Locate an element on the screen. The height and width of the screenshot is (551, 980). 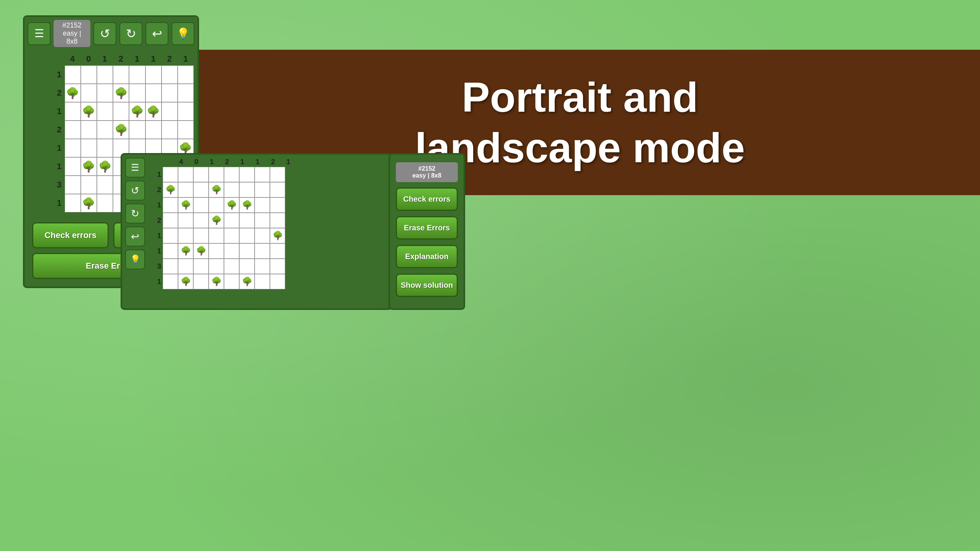
lcell-8-2: 🌳 is located at coordinates (186, 282).